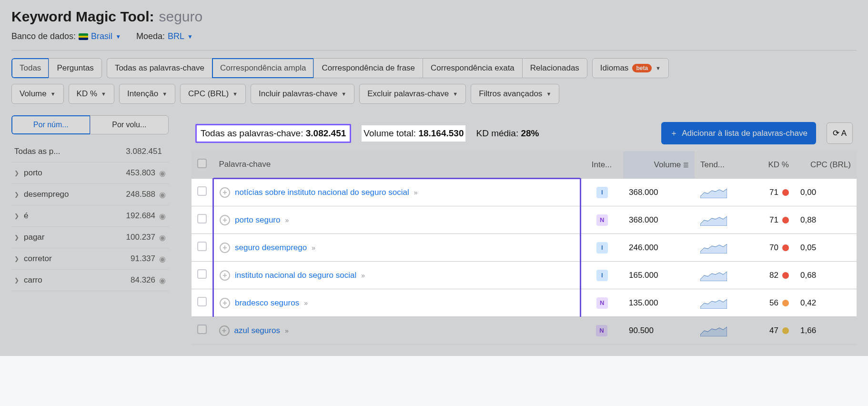 This screenshot has width=868, height=406. I want to click on filter-volume: Volume▼, so click(38, 94).